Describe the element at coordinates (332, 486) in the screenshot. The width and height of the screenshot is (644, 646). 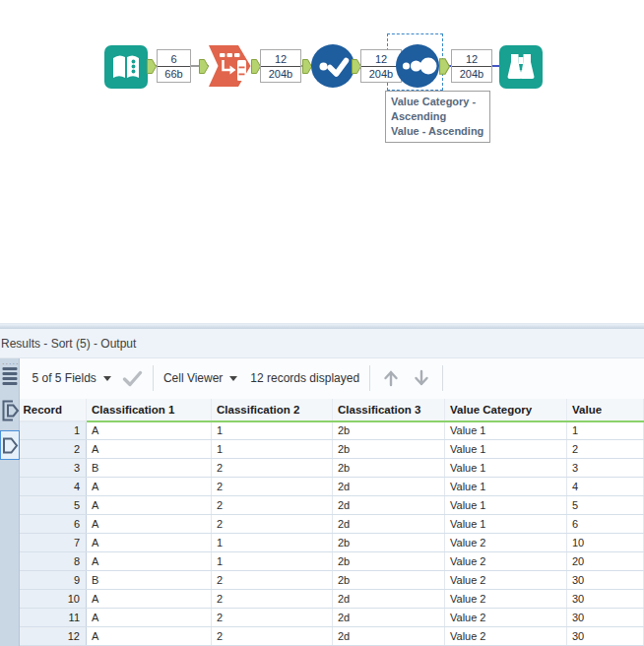
I see `table-row: 4A22dValue 14` at that location.